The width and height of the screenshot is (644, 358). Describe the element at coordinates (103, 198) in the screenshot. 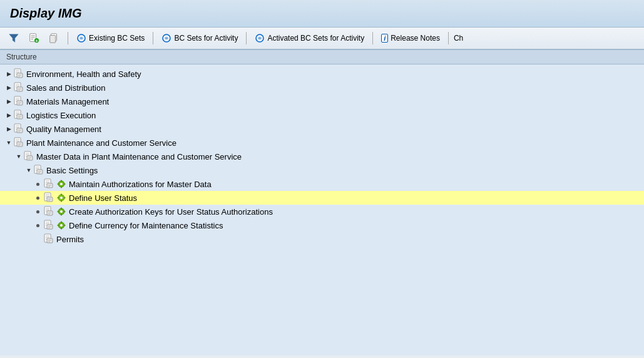

I see `item-label-10: Define User Status` at that location.